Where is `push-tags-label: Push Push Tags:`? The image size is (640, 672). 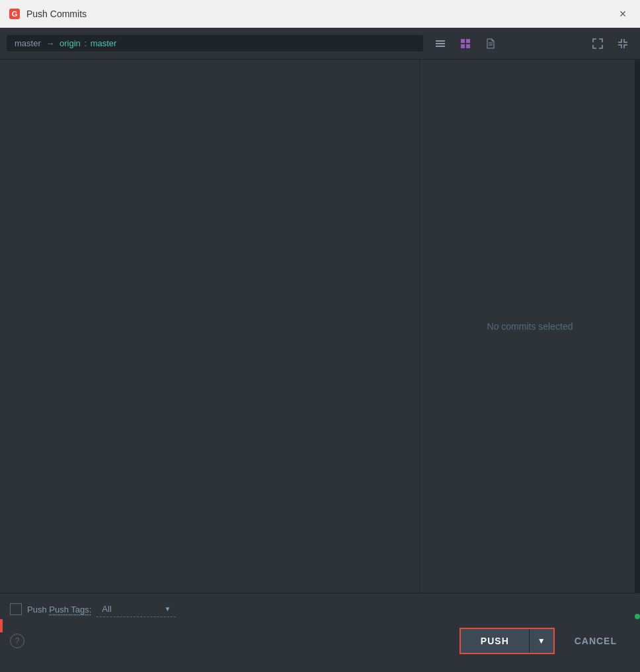
push-tags-label: Push Push Tags: is located at coordinates (60, 609).